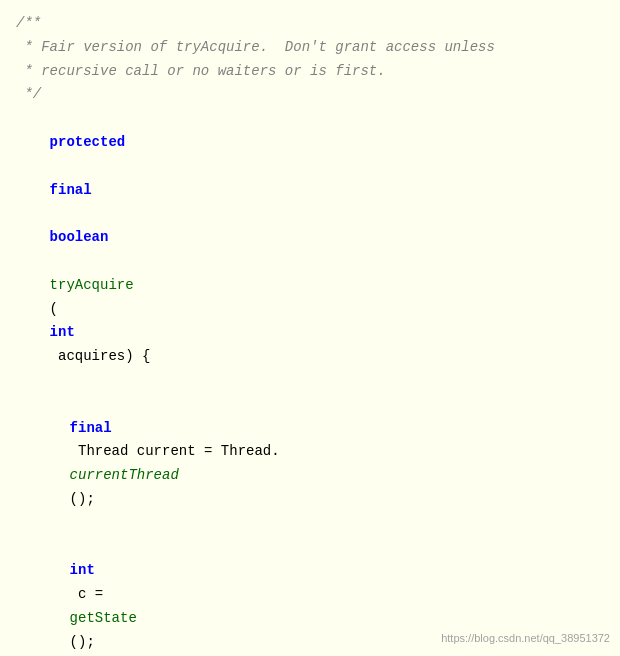 This screenshot has height=656, width=620. What do you see at coordinates (91, 428) in the screenshot?
I see `kw-final-1: final` at bounding box center [91, 428].